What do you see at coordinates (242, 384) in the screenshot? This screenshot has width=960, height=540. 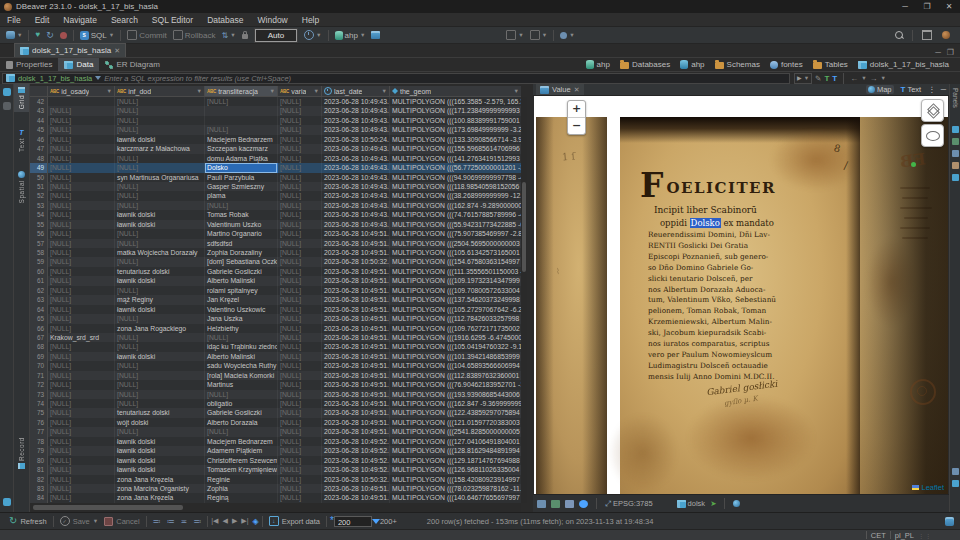 I see `cell-transliteracja: Martinus` at bounding box center [242, 384].